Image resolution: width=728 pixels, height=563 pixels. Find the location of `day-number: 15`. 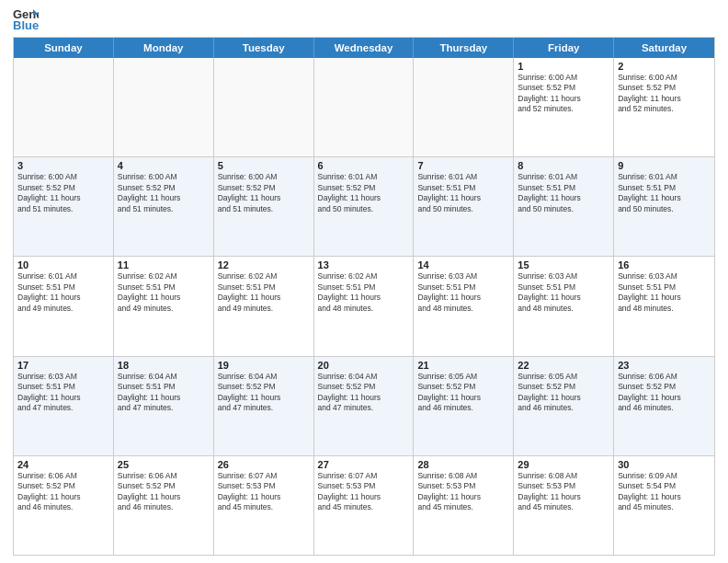

day-number: 15 is located at coordinates (563, 265).